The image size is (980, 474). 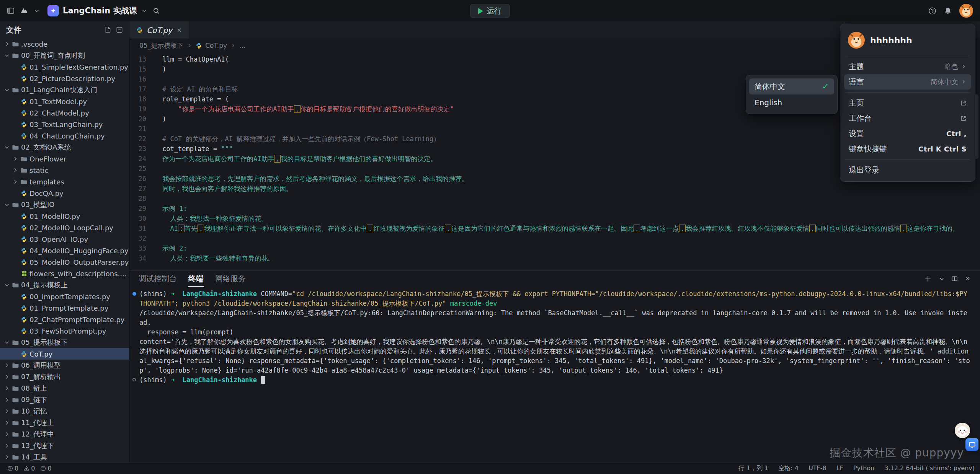 I want to click on workspace-name: LangChain 实战课, so click(x=100, y=11).